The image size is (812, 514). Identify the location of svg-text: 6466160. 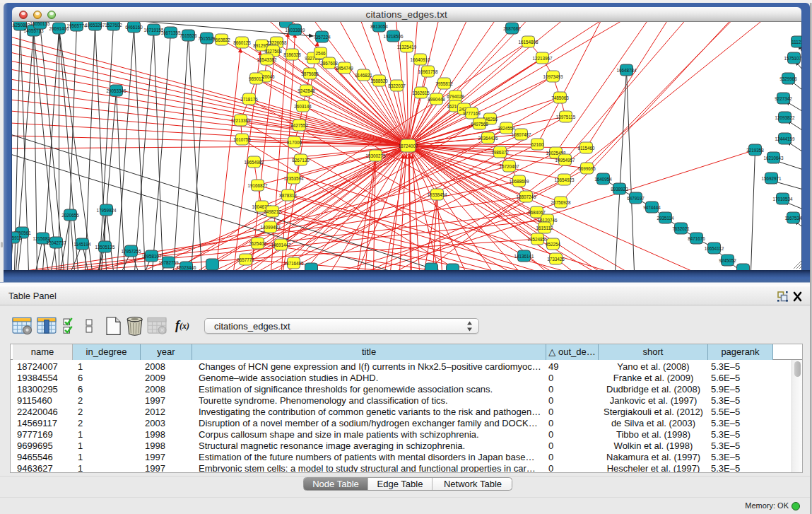
(134, 27).